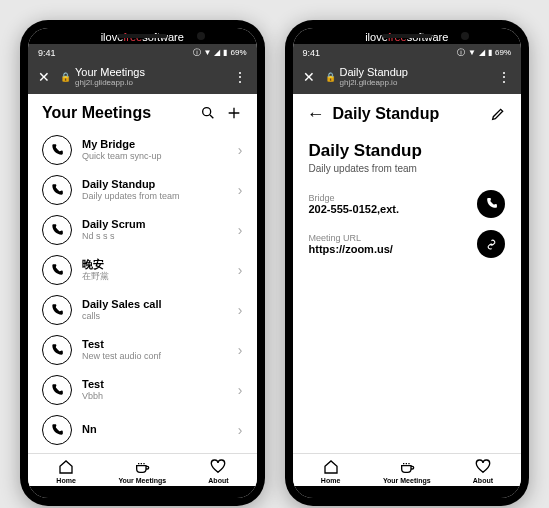 This screenshot has height=508, width=549. What do you see at coordinates (155, 264) in the screenshot?
I see `list-item-title: 晚安` at bounding box center [155, 264].